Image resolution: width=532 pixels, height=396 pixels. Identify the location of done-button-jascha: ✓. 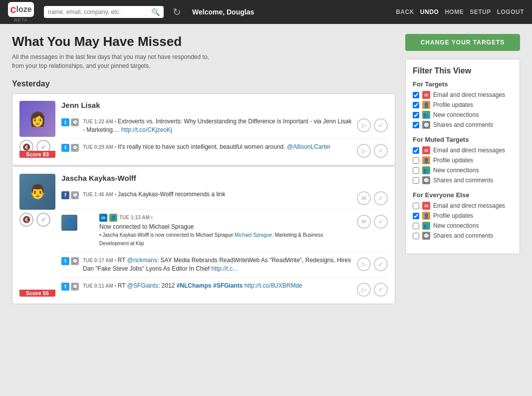
(43, 220).